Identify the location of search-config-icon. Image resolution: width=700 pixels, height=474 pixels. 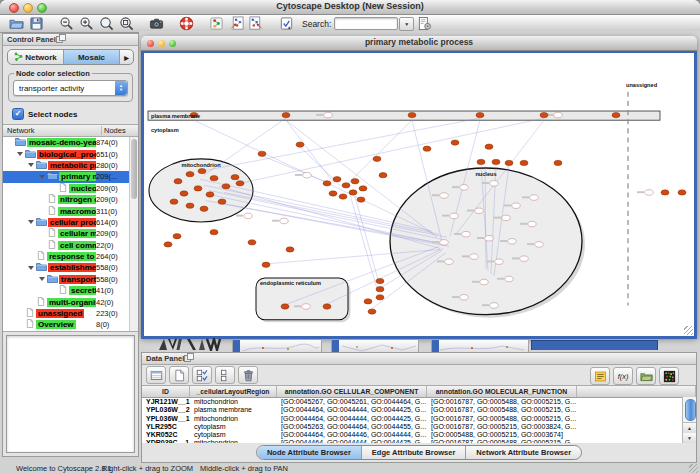
(424, 24).